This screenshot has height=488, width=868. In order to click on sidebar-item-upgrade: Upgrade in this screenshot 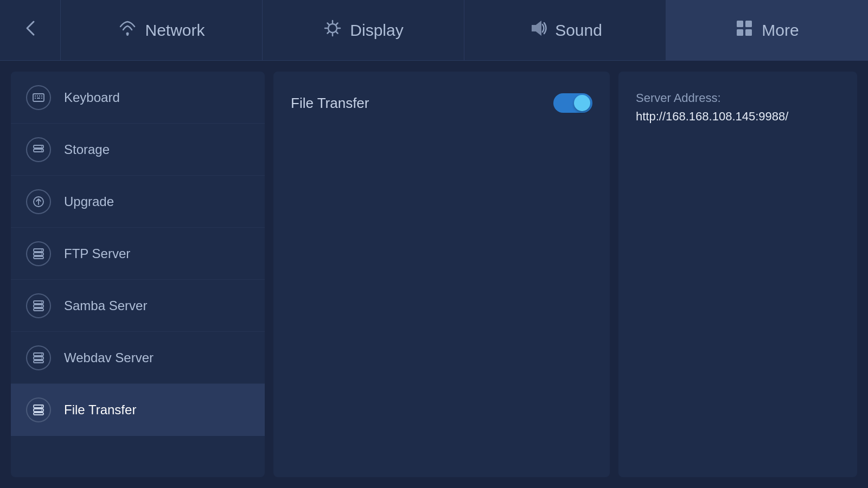, I will do `click(138, 202)`.